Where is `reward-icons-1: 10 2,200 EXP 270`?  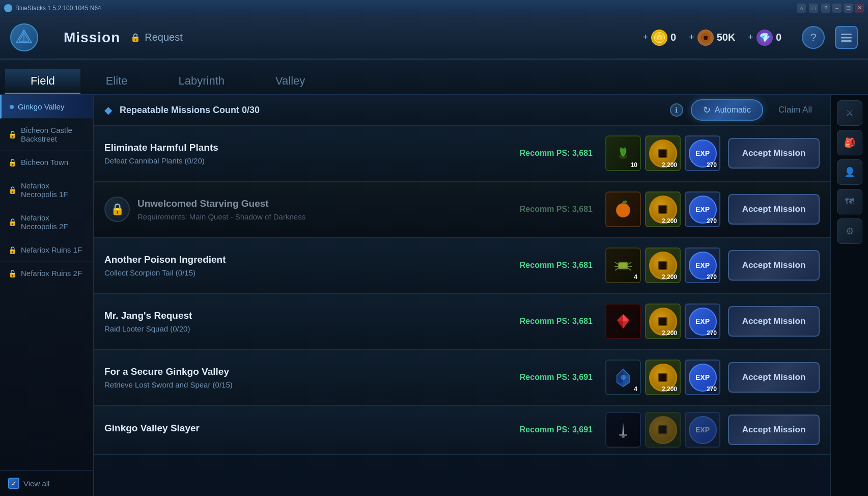 reward-icons-1: 10 2,200 EXP 270 is located at coordinates (663, 153).